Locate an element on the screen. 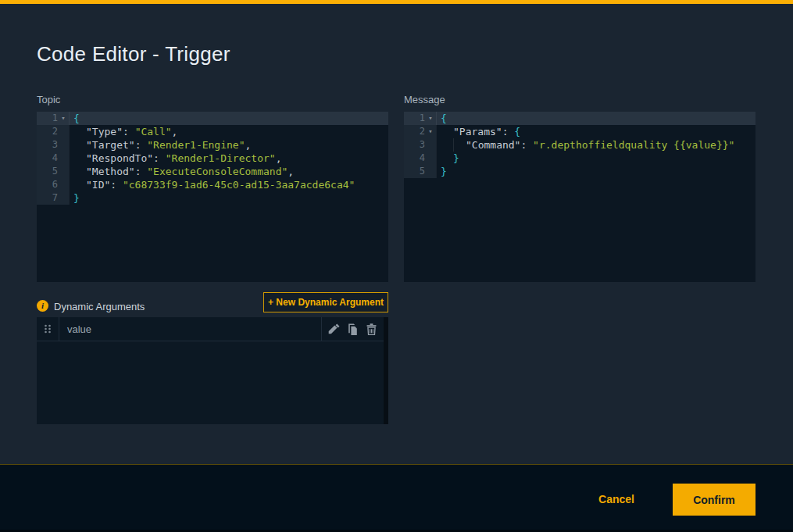 Image resolution: width=793 pixels, height=532 pixels. confirm-button: Confirm is located at coordinates (714, 500).